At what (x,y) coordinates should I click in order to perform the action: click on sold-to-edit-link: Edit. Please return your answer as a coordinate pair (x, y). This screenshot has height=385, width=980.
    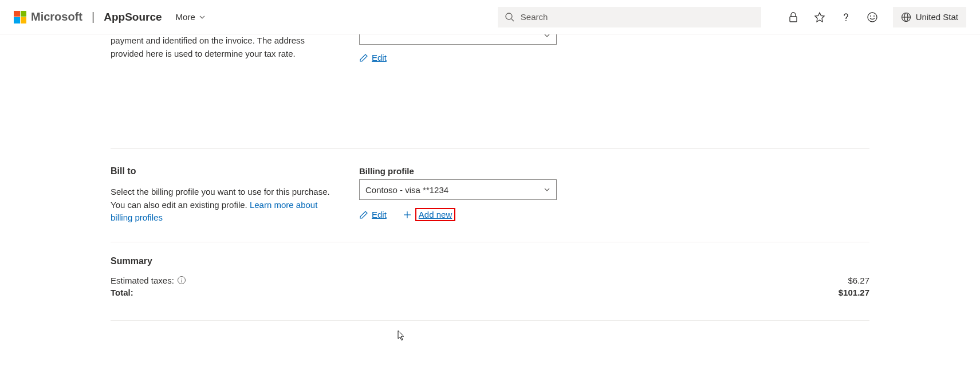
    Looking at the image, I should click on (373, 57).